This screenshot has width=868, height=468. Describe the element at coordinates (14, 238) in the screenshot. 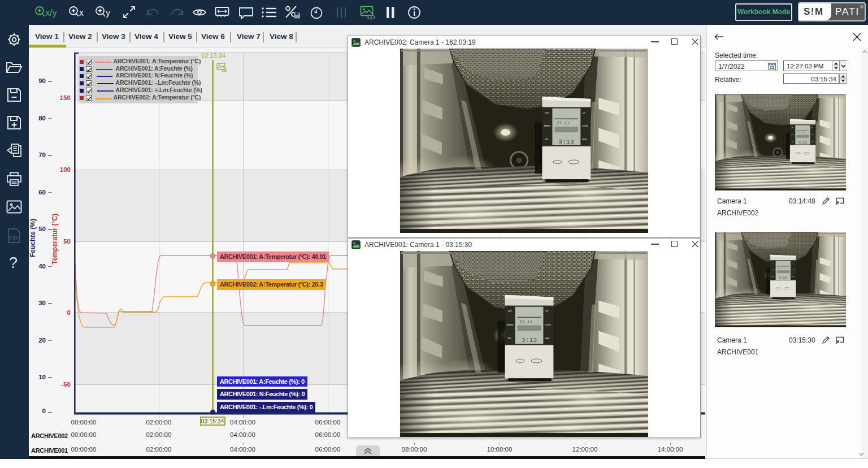

I see `svg-text: CSV` at that location.